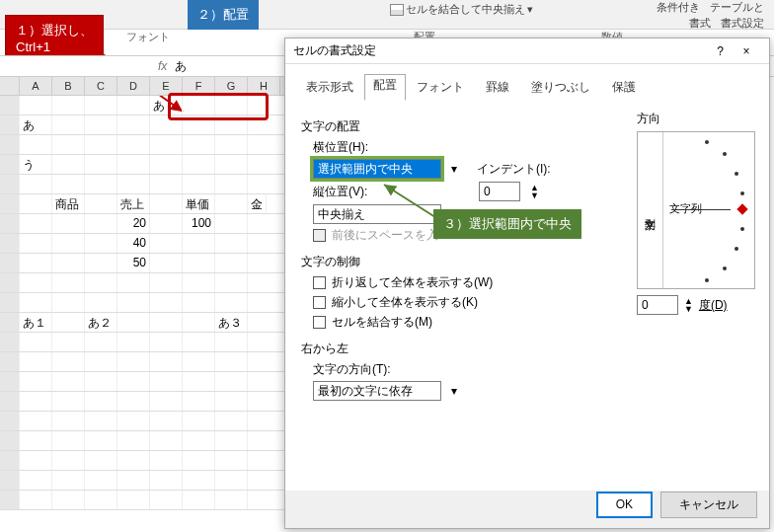 The image size is (774, 532). I want to click on dialog-tabs: 表示形式 配置 フォント 罫線 塗りつぶし 保護, so click(527, 83).